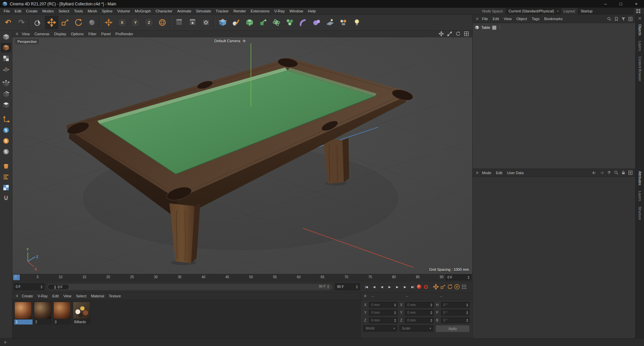 This screenshot has width=644, height=346. I want to click on am-menu-mode: Mode, so click(487, 173).